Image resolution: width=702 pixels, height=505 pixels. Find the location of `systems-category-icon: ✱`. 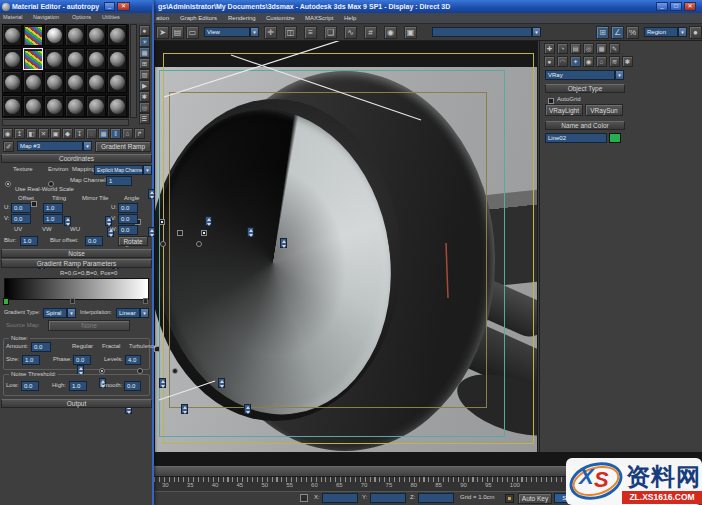

systems-category-icon: ✱ is located at coordinates (628, 62).